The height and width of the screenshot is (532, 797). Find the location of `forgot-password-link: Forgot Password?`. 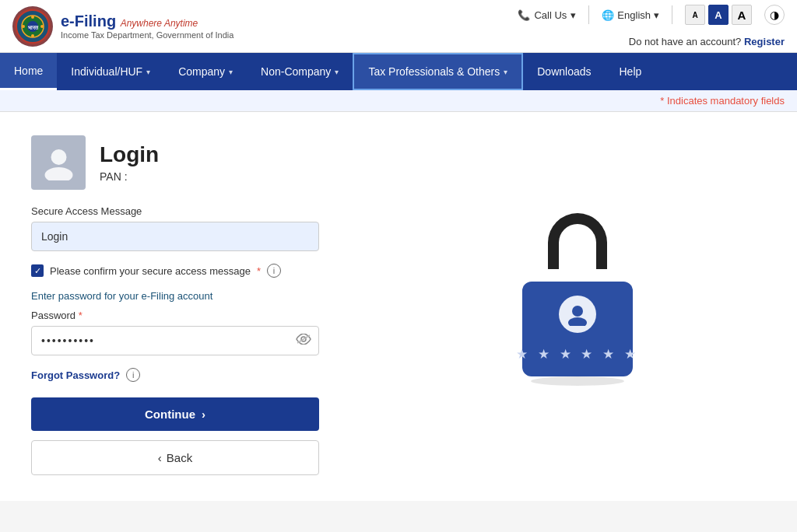

forgot-password-link: Forgot Password? is located at coordinates (75, 375).